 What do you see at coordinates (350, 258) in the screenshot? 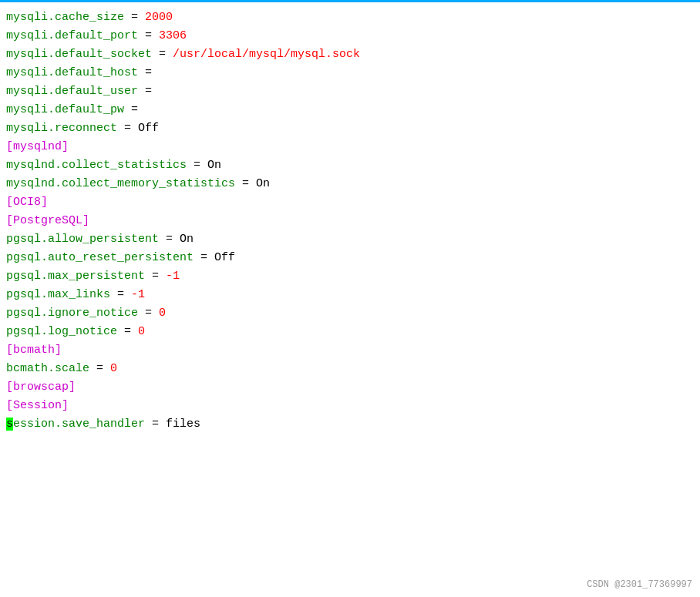
I see `code-line: pgsql.auto_reset_persistent = Off` at bounding box center [350, 258].